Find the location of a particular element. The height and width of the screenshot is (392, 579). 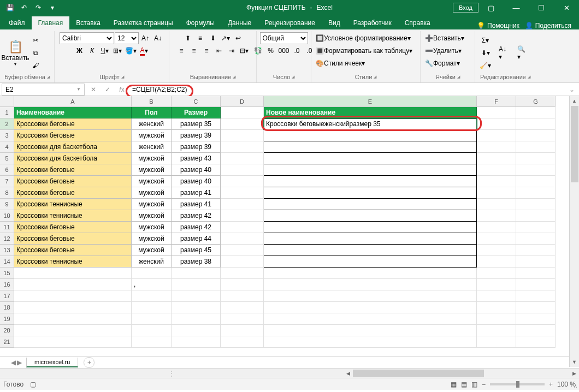

row-header-5: 5 is located at coordinates (7, 158).